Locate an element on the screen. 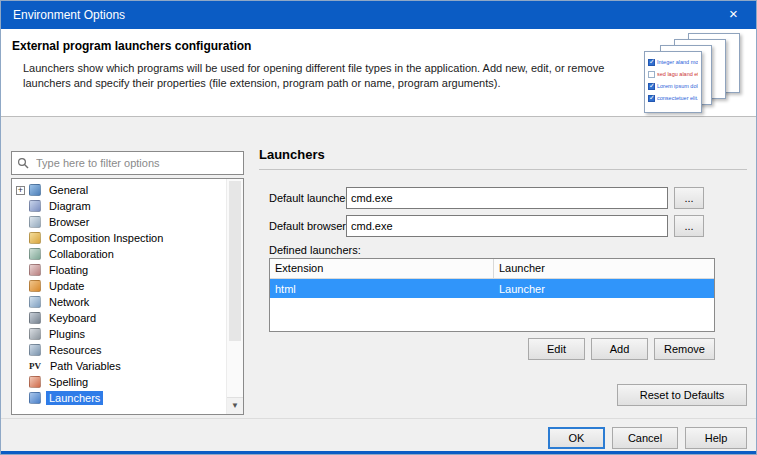 The width and height of the screenshot is (757, 455). default-launcher-input is located at coordinates (507, 198).